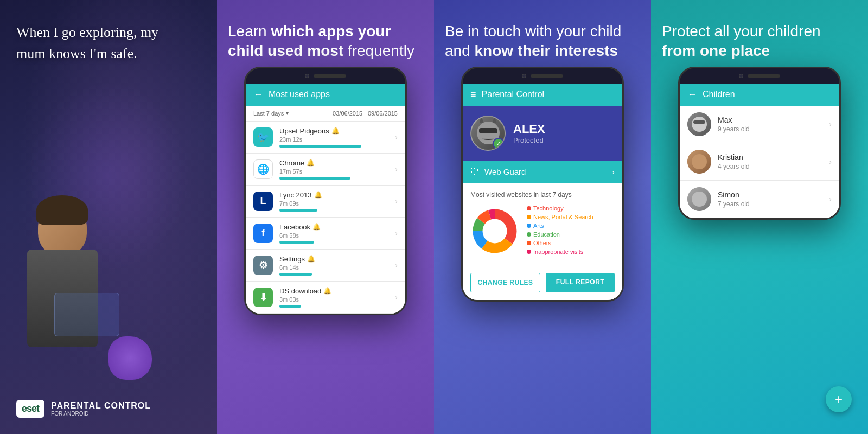  What do you see at coordinates (760, 125) in the screenshot?
I see `child-list-item: Max 9 years old ›` at bounding box center [760, 125].